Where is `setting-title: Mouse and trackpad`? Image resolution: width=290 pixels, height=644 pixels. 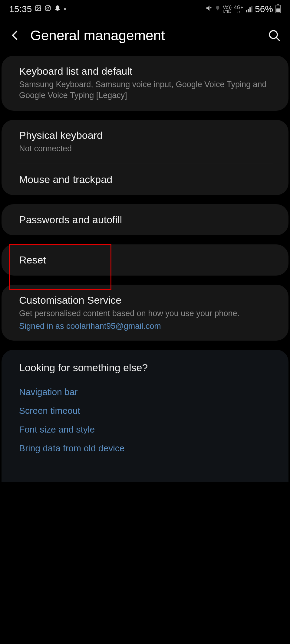 setting-title: Mouse and trackpad is located at coordinates (145, 180).